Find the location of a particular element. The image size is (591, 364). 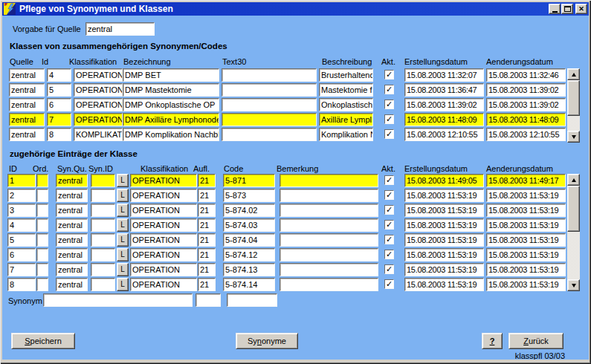

cell-code: 5-874.04 is located at coordinates (249, 240).